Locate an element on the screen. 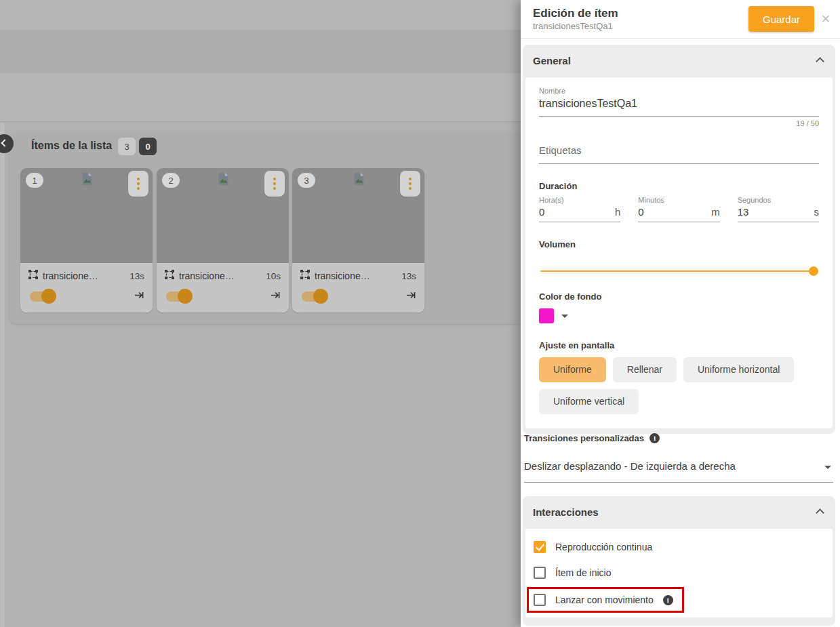  hours-field: Hora(s) 0 h is located at coordinates (580, 209).